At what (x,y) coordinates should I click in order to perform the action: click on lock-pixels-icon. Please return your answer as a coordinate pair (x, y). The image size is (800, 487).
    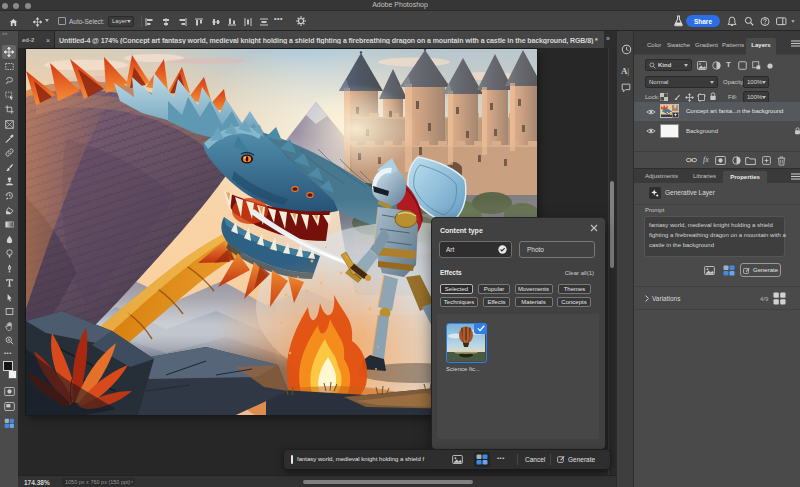
    Looking at the image, I should click on (677, 98).